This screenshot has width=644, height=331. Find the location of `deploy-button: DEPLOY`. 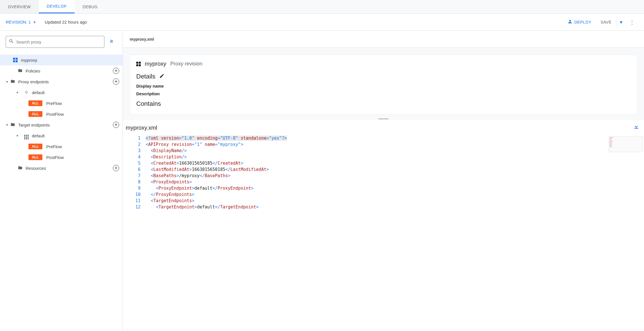

deploy-button: DEPLOY is located at coordinates (579, 22).